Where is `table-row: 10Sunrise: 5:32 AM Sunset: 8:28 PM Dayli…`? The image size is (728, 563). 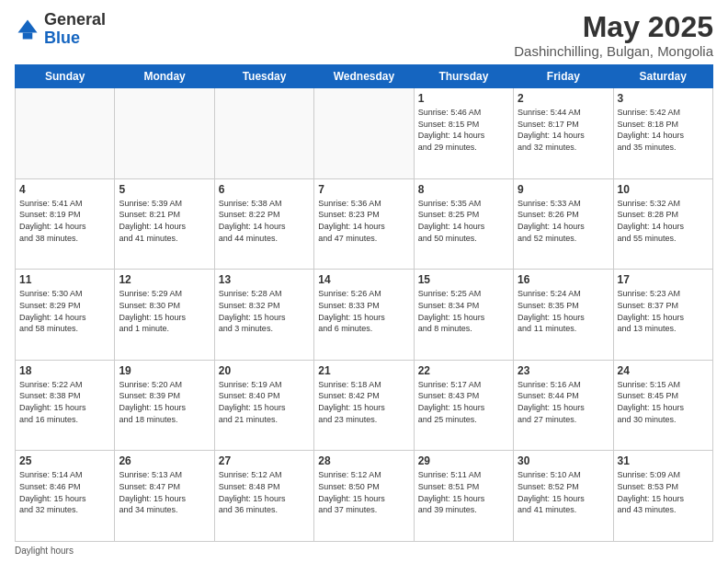
table-row: 10Sunrise: 5:32 AM Sunset: 8:28 PM Dayli… is located at coordinates (663, 224).